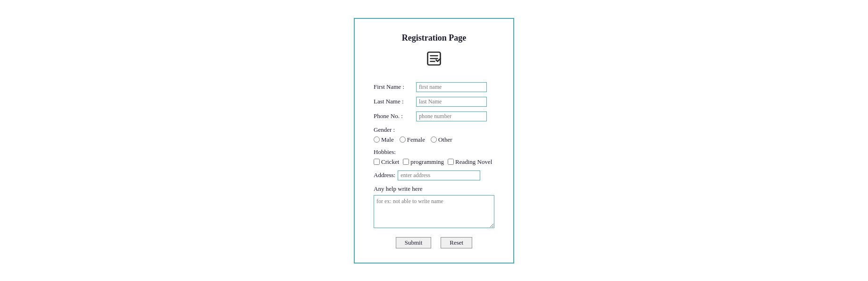  I want to click on hobby-programming: programming, so click(424, 162).